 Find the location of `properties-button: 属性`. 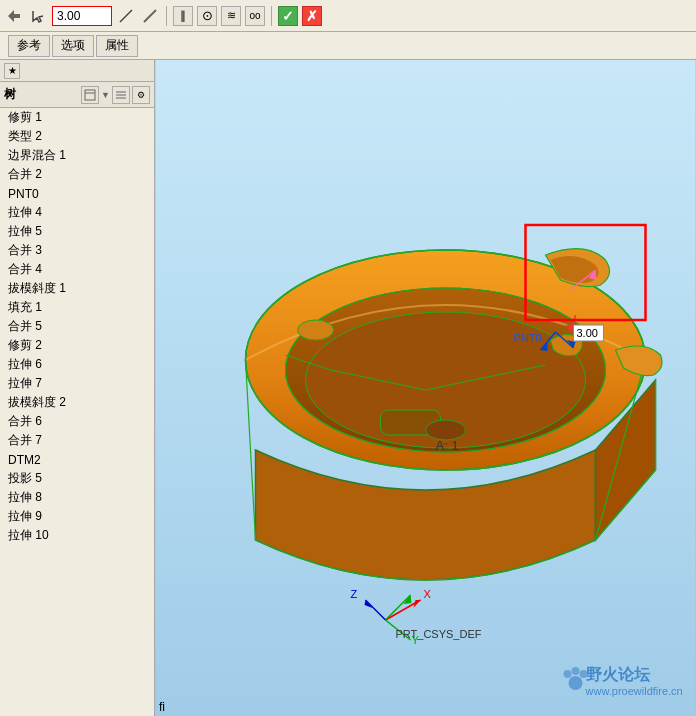

properties-button: 属性 is located at coordinates (117, 46).